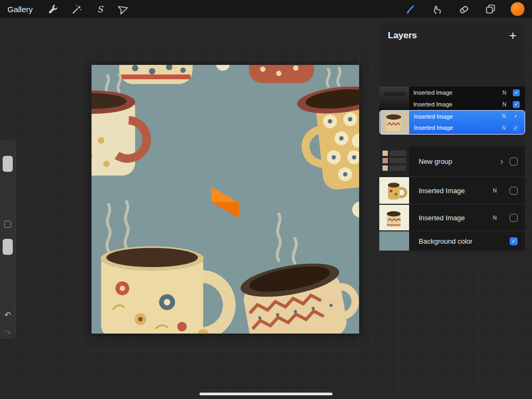 Image resolution: width=532 pixels, height=399 pixels. I want to click on selected-layer-stack: Inserted Image N ✓ Inserted Image N ✓ In…, so click(452, 111).